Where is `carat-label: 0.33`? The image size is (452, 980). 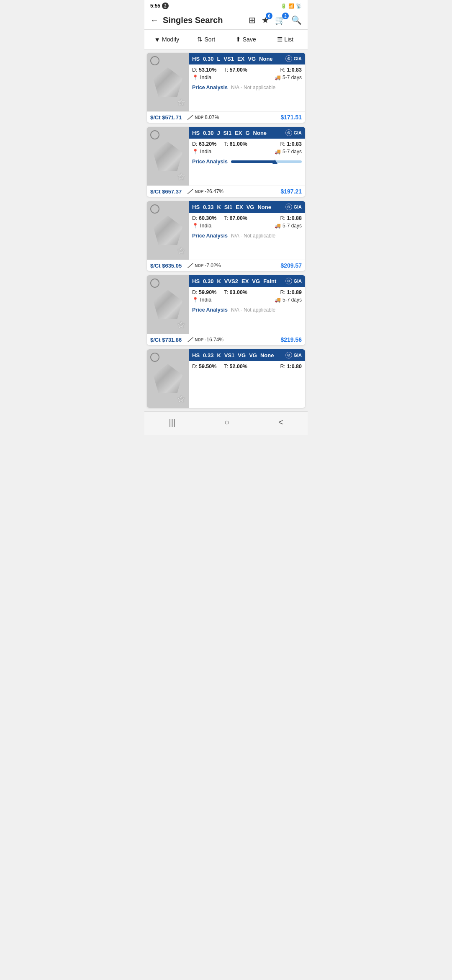 carat-label: 0.33 is located at coordinates (208, 355).